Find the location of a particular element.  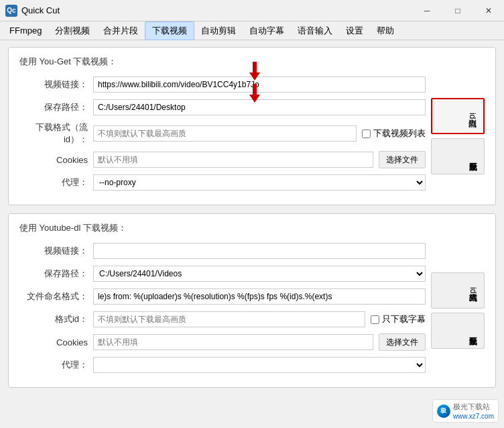

watermark: 极 极光下载站 www.xz7.com is located at coordinates (465, 411).